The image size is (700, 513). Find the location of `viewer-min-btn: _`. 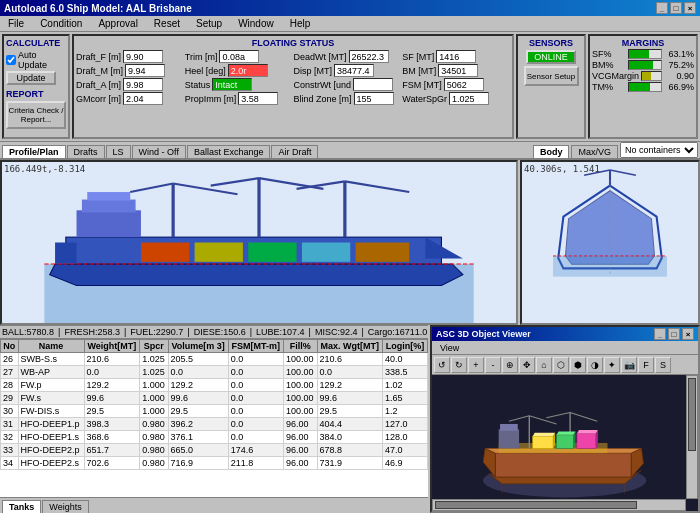

viewer-min-btn: _ is located at coordinates (660, 334).